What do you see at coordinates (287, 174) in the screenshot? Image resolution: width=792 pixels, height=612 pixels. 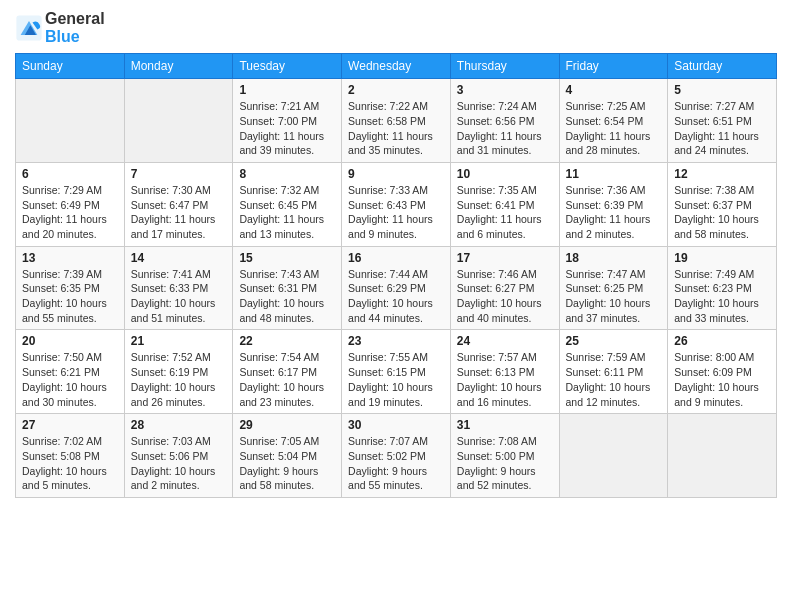 I see `day-number: 8` at bounding box center [287, 174].